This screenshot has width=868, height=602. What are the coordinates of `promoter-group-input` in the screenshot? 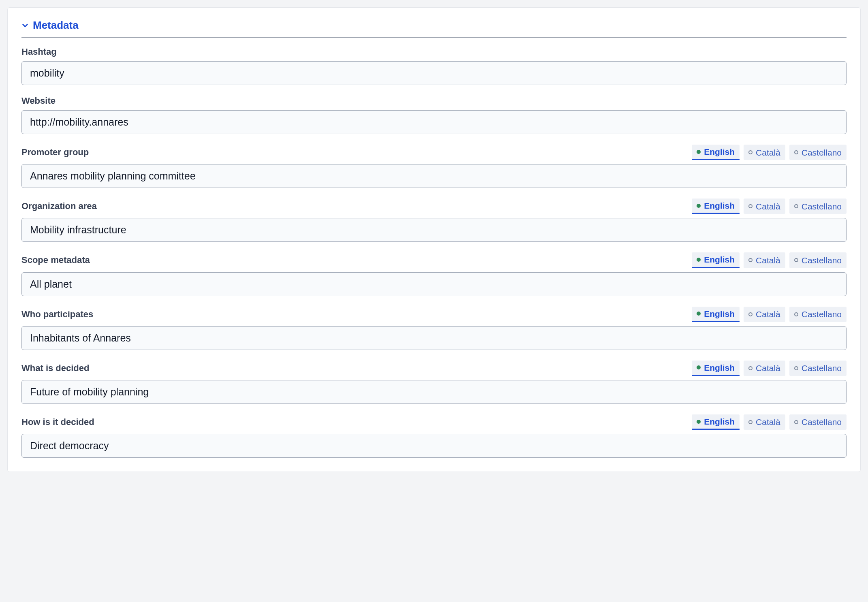 It's located at (434, 176).